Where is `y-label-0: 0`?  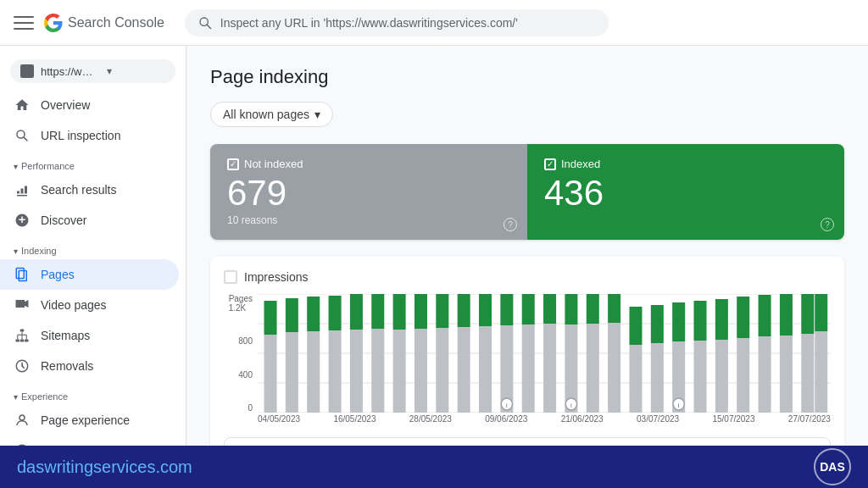 y-label-0: 0 is located at coordinates (250, 408).